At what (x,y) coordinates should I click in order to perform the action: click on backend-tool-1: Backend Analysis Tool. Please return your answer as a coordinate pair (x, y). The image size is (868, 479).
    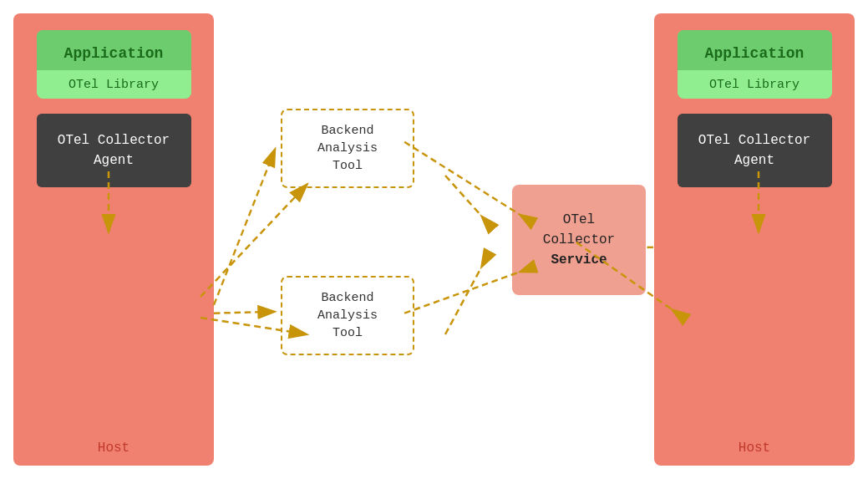
    Looking at the image, I should click on (348, 149).